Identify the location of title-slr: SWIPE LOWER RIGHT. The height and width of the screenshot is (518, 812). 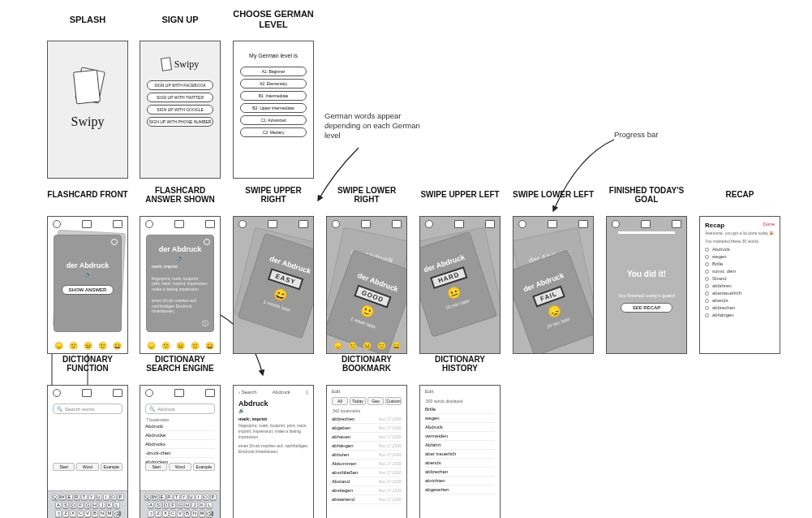
(367, 195).